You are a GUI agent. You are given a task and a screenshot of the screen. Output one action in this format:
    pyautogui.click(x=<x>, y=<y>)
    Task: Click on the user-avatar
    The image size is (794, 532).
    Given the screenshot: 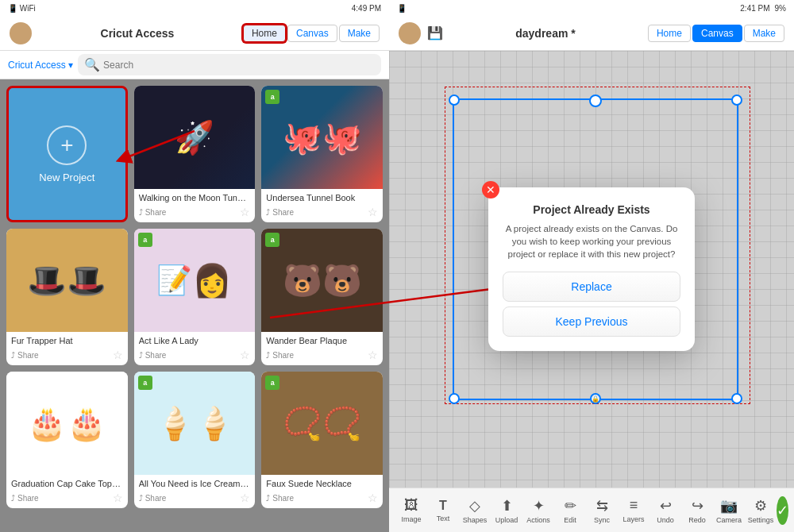 What is the action you would take?
    pyautogui.click(x=21, y=33)
    